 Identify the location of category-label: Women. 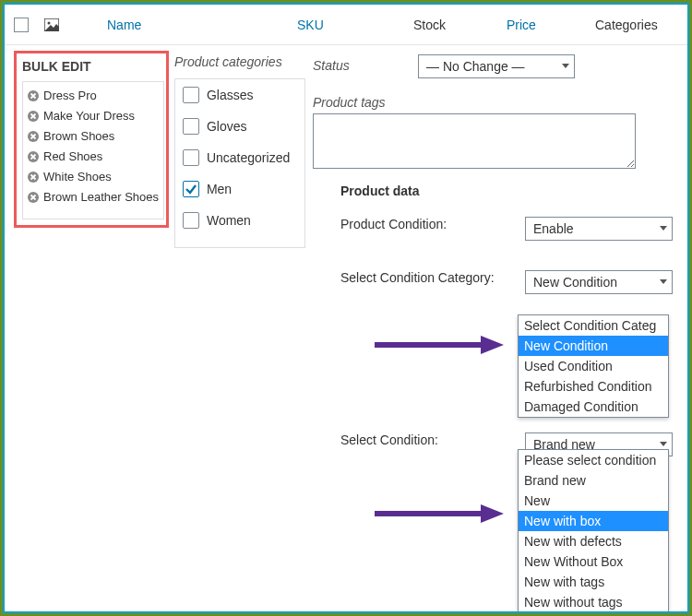
(229, 220).